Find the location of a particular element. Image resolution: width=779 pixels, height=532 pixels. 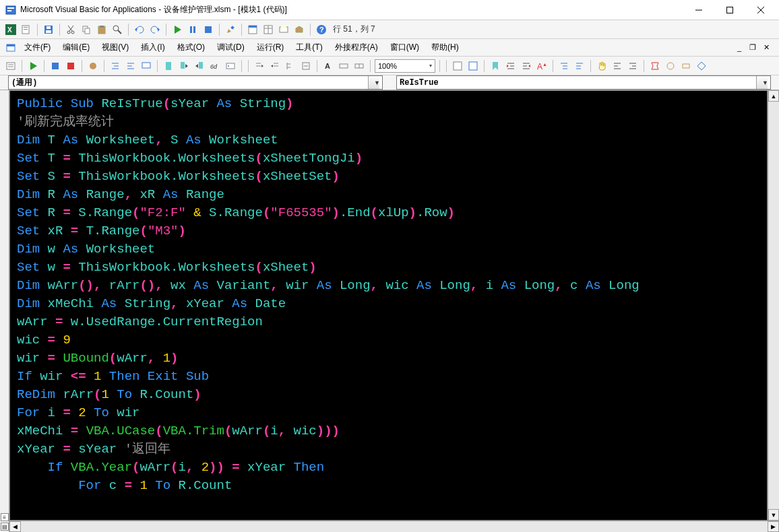

maximize-button is located at coordinates (730, 10).